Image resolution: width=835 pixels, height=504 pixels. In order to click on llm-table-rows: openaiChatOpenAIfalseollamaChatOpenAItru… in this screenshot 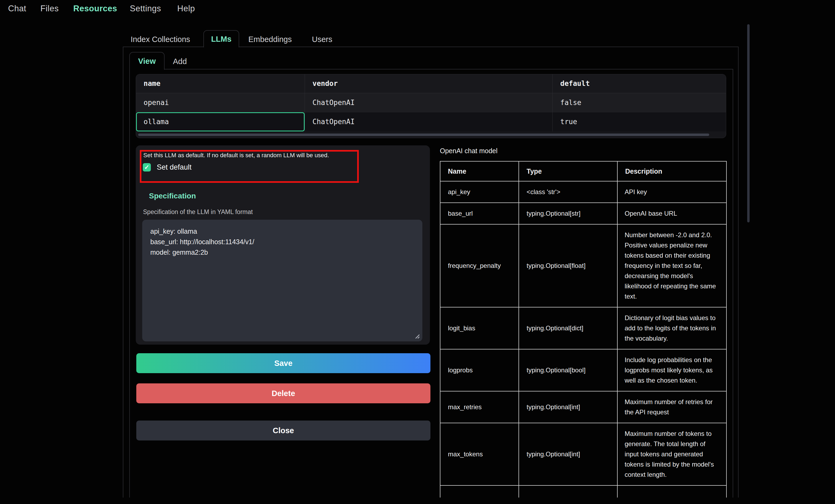, I will do `click(431, 112)`.